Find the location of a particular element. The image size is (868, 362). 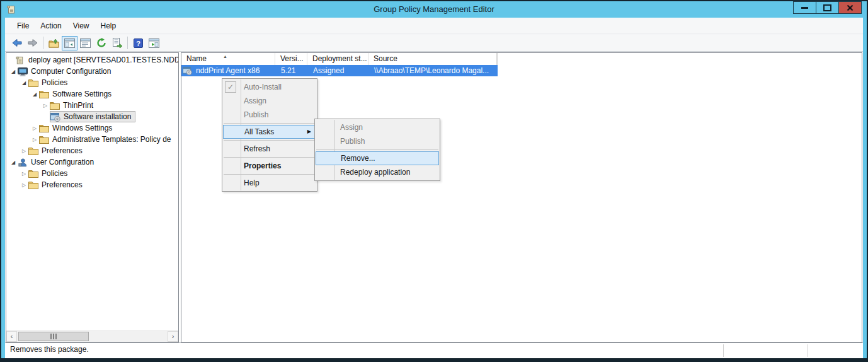

scroll-left-button: ‹ is located at coordinates (11, 337).